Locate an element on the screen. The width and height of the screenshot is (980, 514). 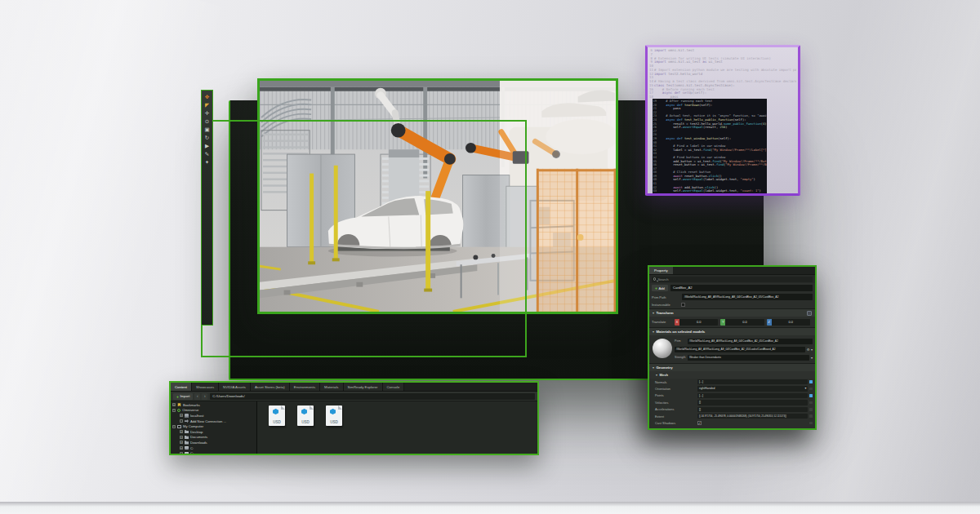
material-path-field: /World/RackLong_A8_A9/RackLong_A8_04/Car… is located at coordinates (740, 349).